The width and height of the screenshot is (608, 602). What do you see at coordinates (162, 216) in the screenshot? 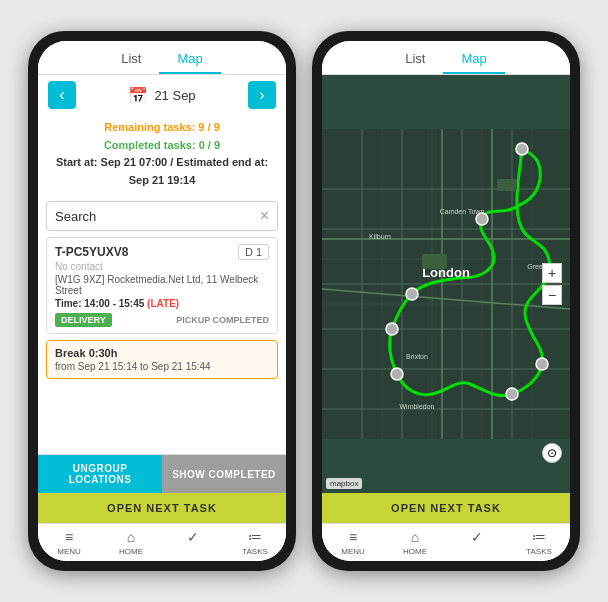
I see `search-bar: ×` at bounding box center [162, 216].